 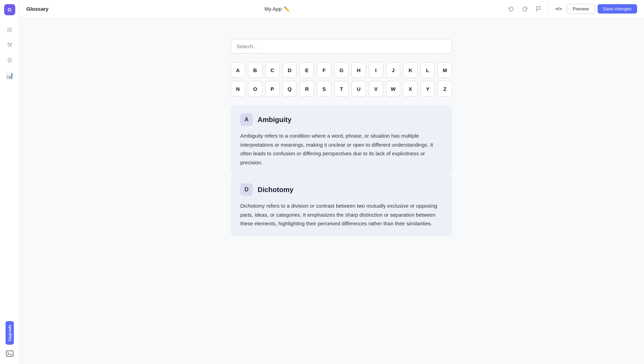 I want to click on glossary-entry-a: A Ambiguity Ambiguity refers to a condit…, so click(x=341, y=140).